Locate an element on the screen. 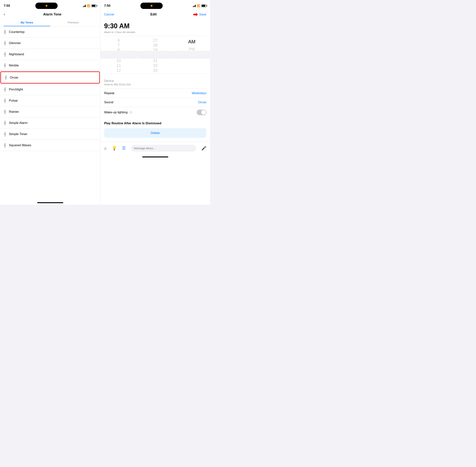  hours-column: 6 7 8 9 10 11 12 is located at coordinates (119, 55).